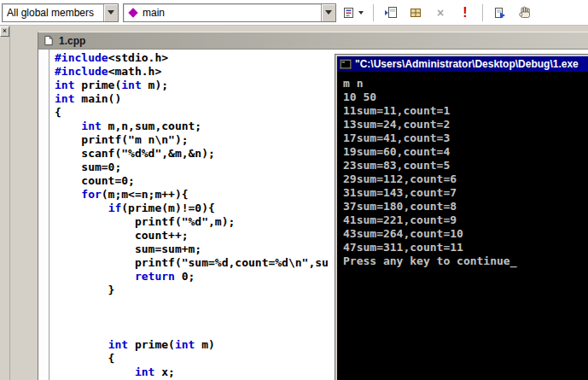 This screenshot has width=588, height=380. What do you see at coordinates (191, 372) in the screenshot?
I see `code-line: int x;` at bounding box center [191, 372].